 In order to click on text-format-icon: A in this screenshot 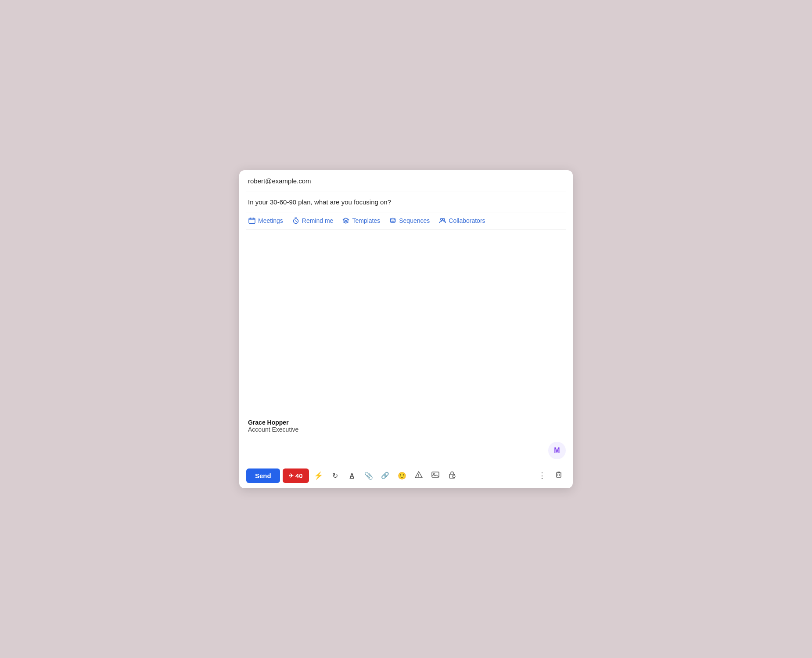, I will do `click(352, 476)`.